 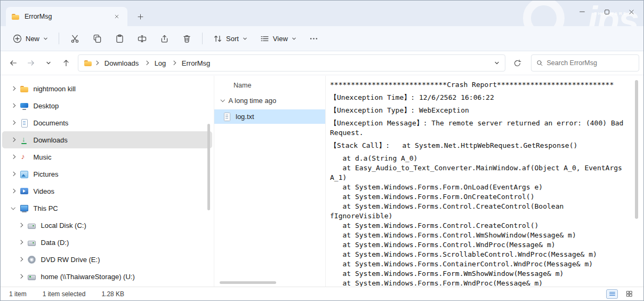 I want to click on up-button, so click(x=66, y=63).